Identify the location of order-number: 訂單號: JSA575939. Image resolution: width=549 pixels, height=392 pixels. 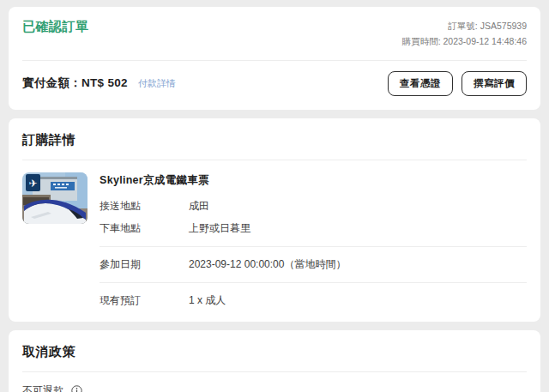
(465, 27).